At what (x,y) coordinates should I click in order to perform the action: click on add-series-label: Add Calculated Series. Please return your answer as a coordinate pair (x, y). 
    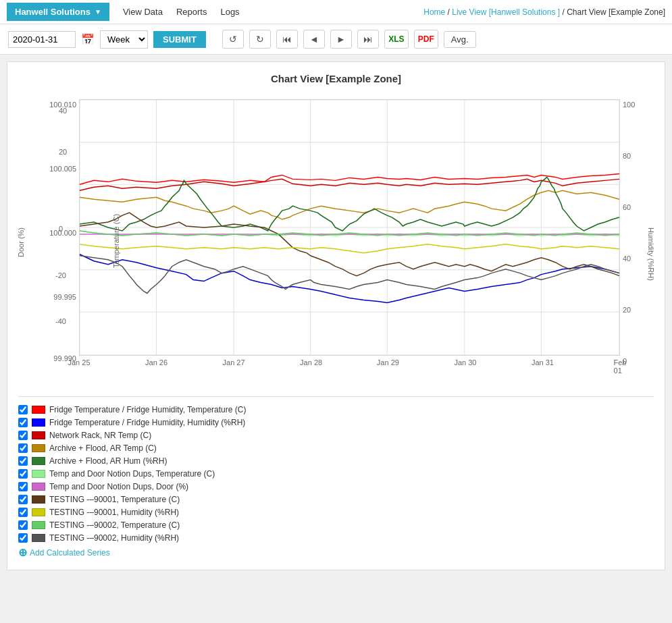
    Looking at the image, I should click on (70, 553).